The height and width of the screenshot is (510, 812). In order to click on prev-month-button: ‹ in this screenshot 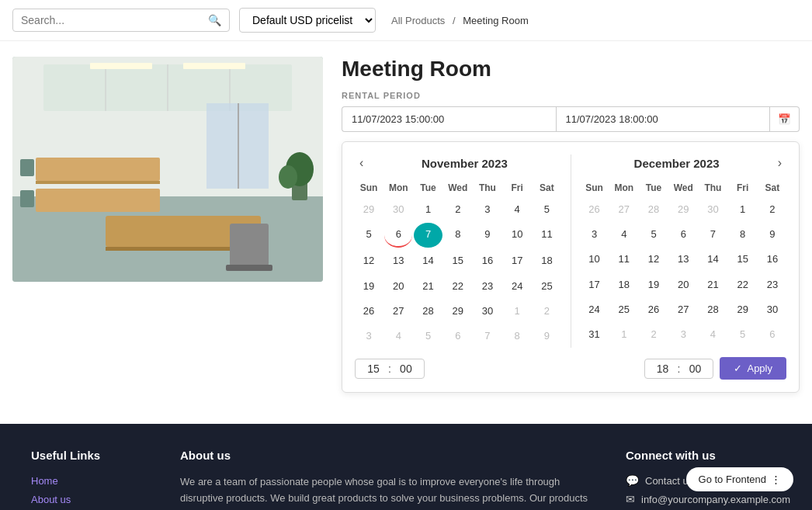, I will do `click(362, 163)`.